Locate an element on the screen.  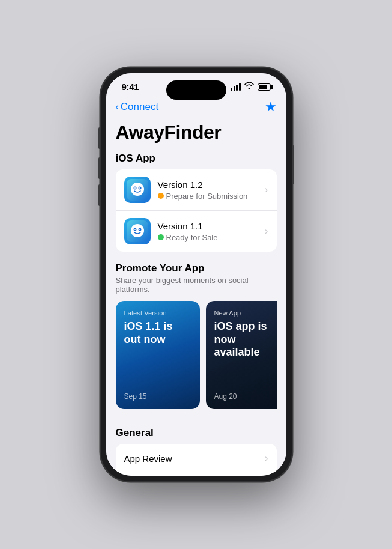
version-status-text-1: Prepare for Submission is located at coordinates (207, 196).